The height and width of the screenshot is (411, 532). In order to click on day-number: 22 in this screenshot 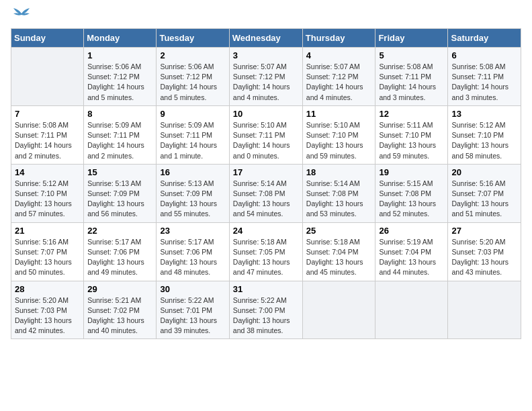, I will do `click(120, 231)`.